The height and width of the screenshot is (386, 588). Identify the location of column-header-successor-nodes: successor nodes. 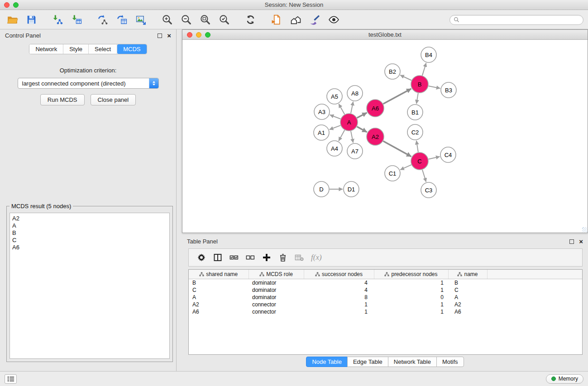
(339, 274).